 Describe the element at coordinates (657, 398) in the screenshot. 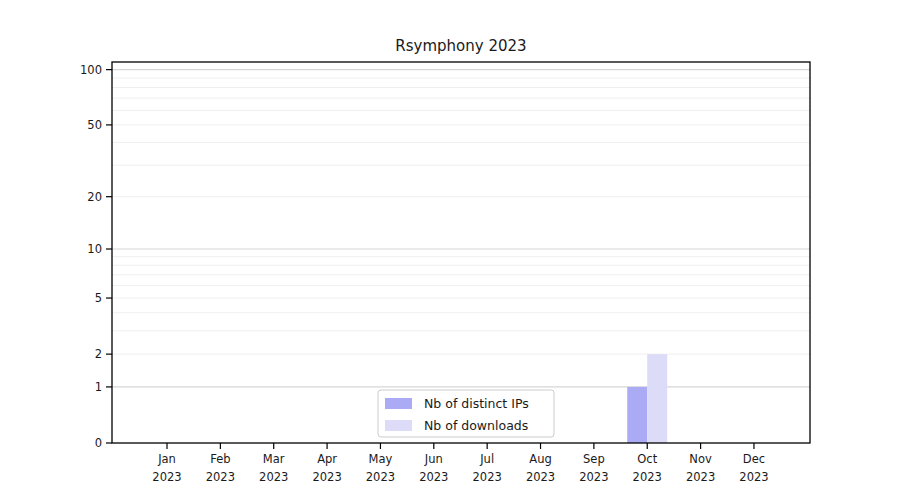

I see `bar-nb-of-downloads-oct-2023` at that location.